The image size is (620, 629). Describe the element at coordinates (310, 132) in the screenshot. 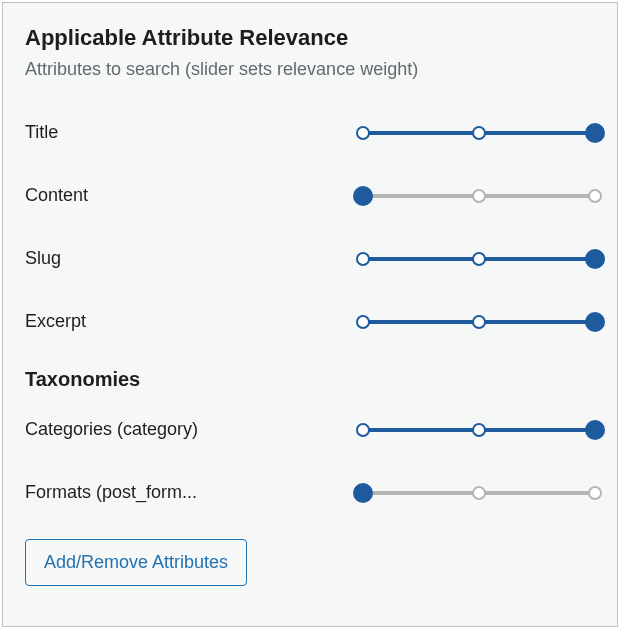

I see `attribute-row: Title` at that location.